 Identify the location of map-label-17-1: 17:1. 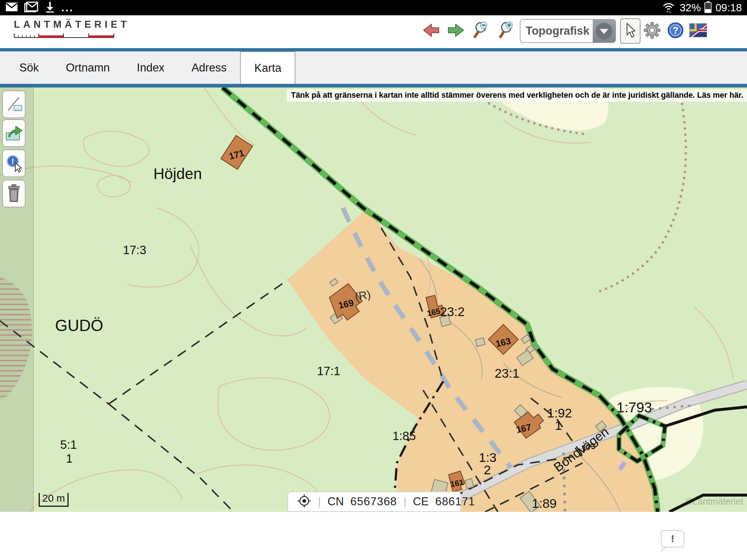
(329, 371).